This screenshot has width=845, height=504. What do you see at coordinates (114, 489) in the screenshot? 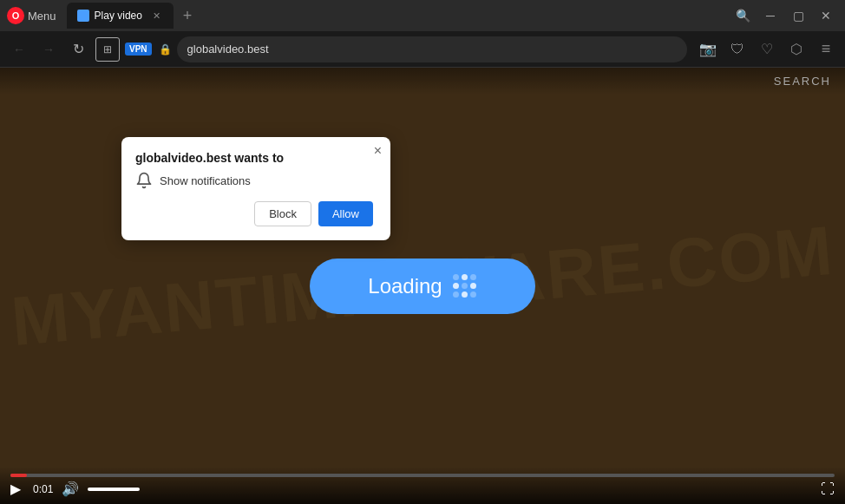
I see `volume-bar` at bounding box center [114, 489].